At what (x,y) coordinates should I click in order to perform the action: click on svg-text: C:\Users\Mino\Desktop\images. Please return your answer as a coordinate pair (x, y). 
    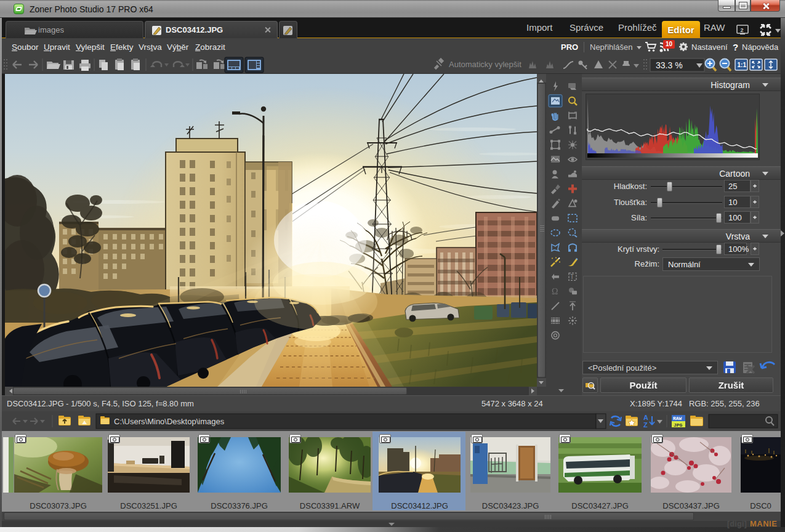
    Looking at the image, I should click on (169, 421).